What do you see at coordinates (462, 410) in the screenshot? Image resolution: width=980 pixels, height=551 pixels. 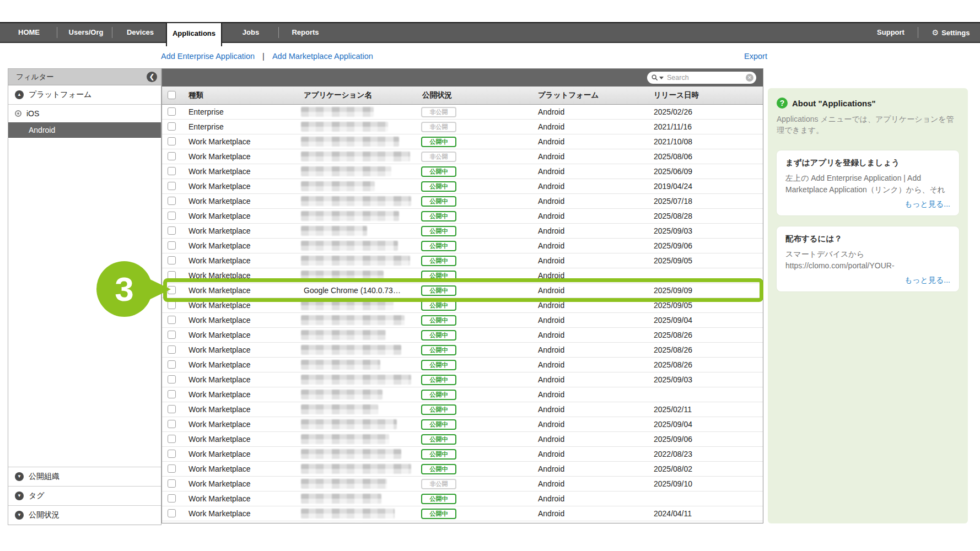 I see `table-row: Work Marketplace公開中Android2025/02/11` at bounding box center [462, 410].